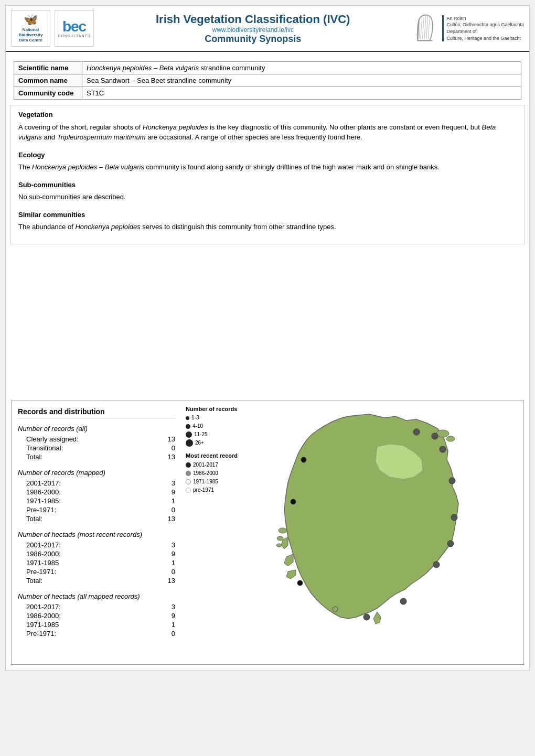 The width and height of the screenshot is (535, 756). I want to click on legend-item: 1-3, so click(212, 418).